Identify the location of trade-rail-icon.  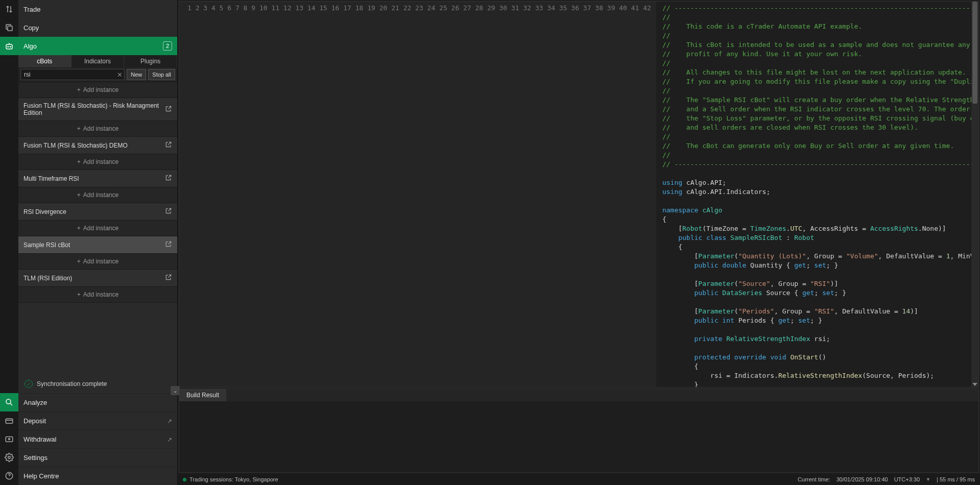
(9, 9).